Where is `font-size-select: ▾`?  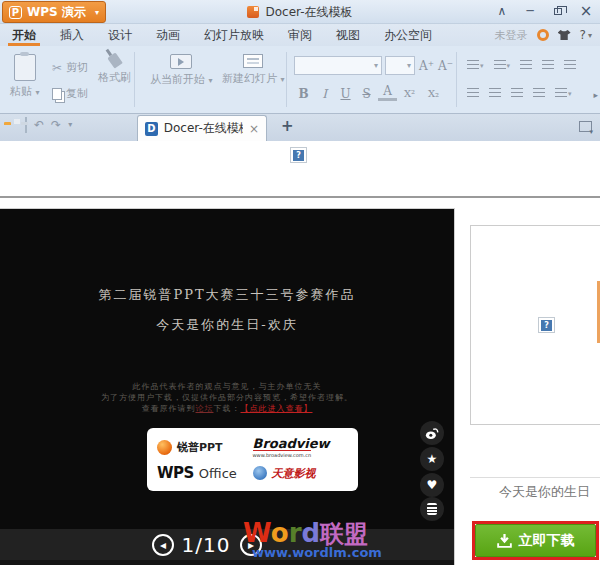
font-size-select: ▾ is located at coordinates (400, 66).